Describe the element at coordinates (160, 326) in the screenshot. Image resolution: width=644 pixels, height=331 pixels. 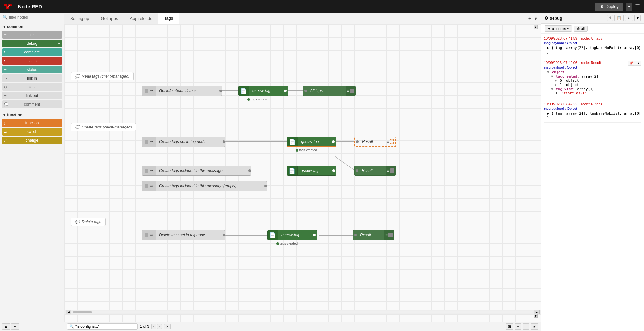
I see `search-next-button: ›` at that location.